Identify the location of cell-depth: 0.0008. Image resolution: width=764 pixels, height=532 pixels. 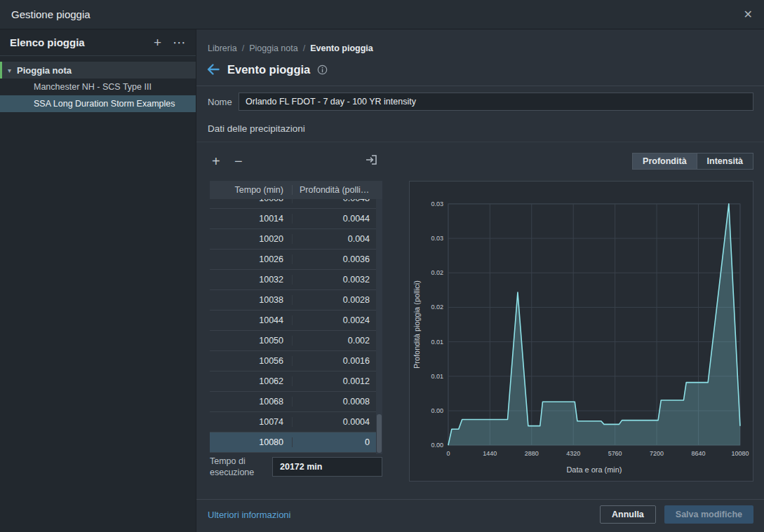
(334, 402).